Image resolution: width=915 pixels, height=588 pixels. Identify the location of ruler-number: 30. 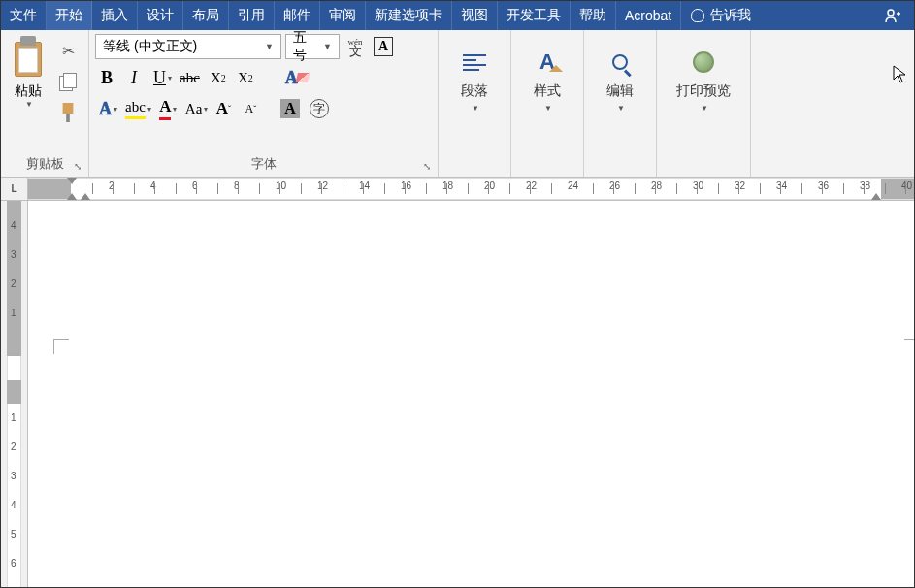
(699, 186).